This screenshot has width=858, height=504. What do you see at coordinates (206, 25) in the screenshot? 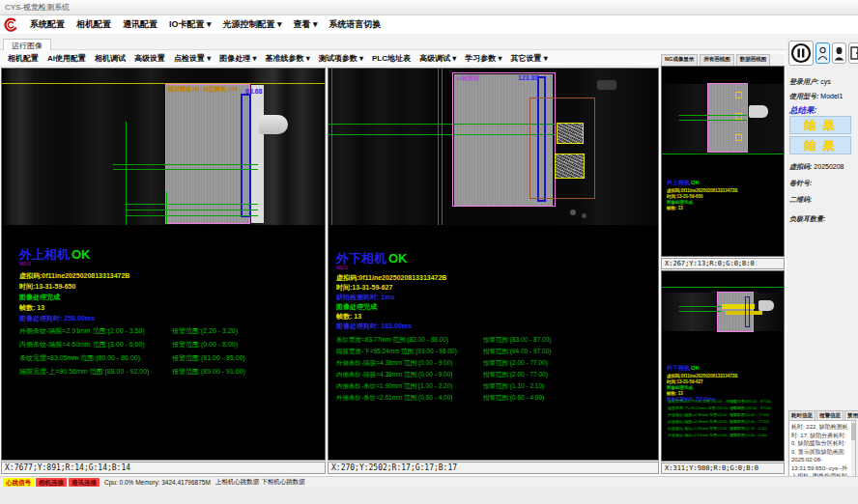
I see `menu-items: 系统配置相机配置通讯配置IO卡配置 ▾光源控制配置 ▾查看 ▾系统语言切换` at bounding box center [206, 25].